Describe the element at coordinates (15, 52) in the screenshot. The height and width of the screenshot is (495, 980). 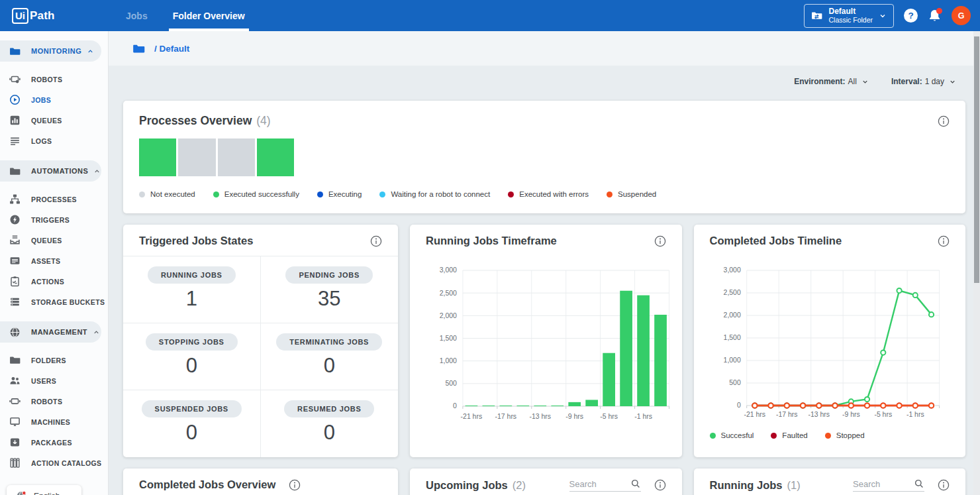
I see `folder-icon` at that location.